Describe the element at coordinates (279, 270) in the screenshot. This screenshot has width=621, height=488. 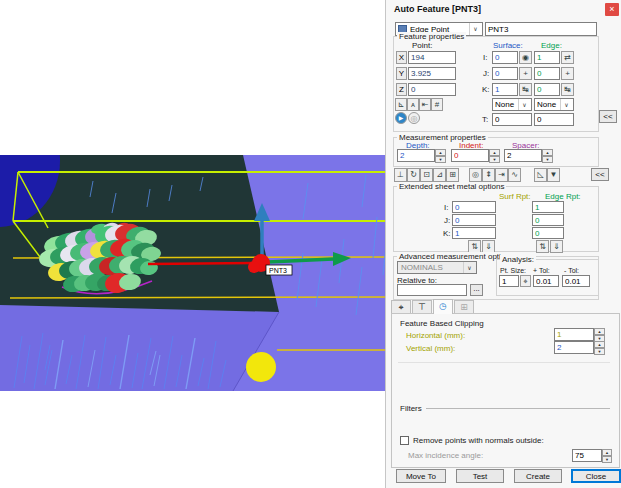
I see `point-label: PNT3` at that location.